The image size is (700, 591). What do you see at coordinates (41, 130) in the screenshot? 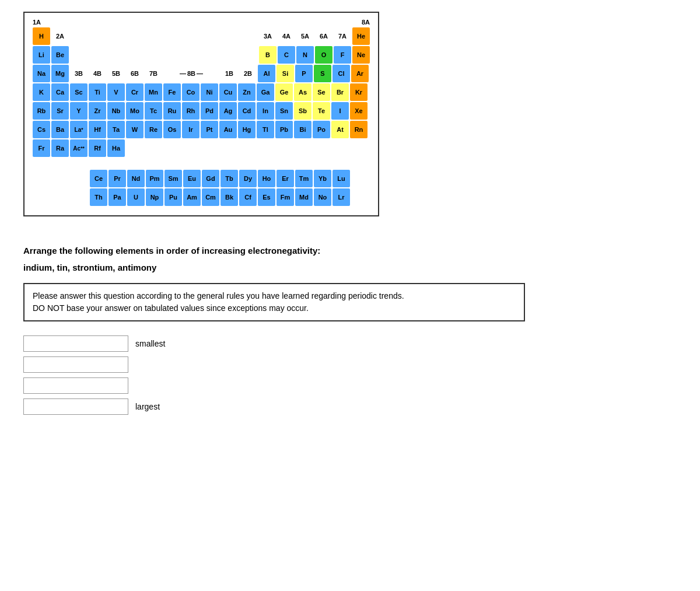
I see `element-Cs: Cs` at bounding box center [41, 130].